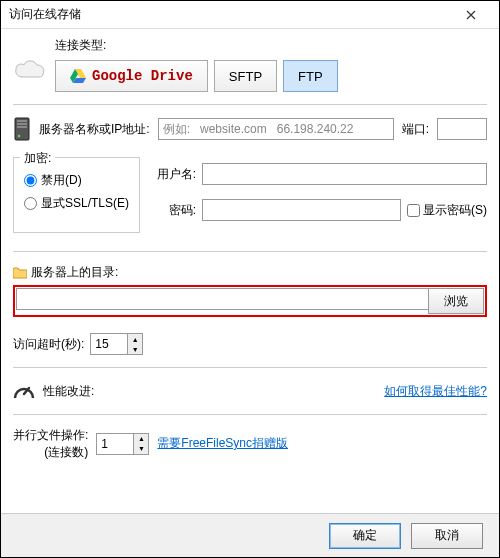 The image size is (500, 558). I want to click on port-input, so click(462, 129).